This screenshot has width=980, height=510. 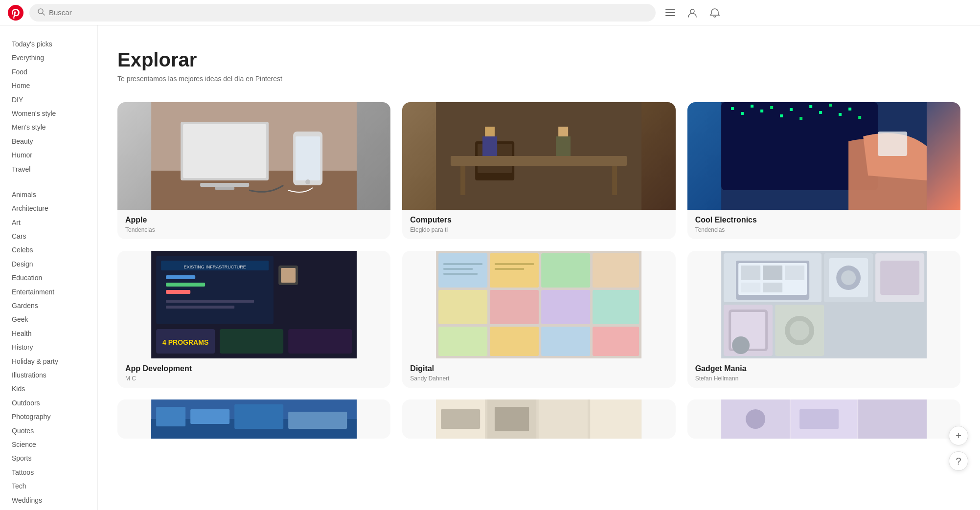 I want to click on sidebar-item-food: Food, so click(x=49, y=72).